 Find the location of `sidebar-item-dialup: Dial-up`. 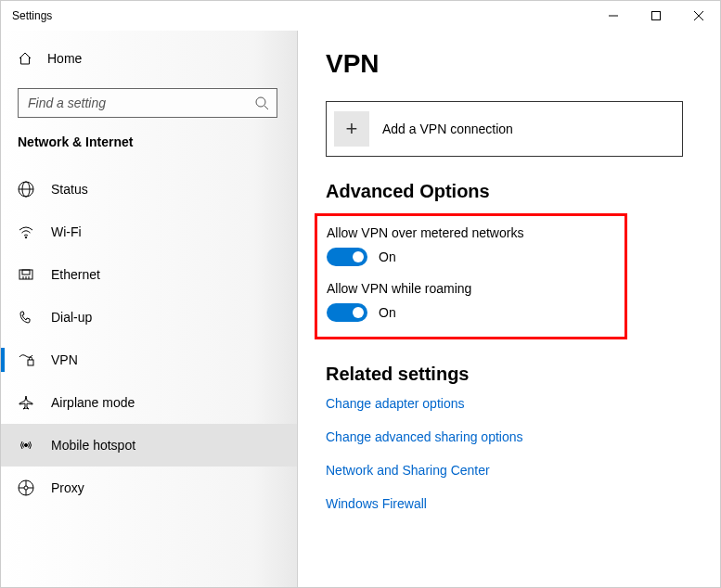

sidebar-item-dialup: Dial-up is located at coordinates (149, 317).